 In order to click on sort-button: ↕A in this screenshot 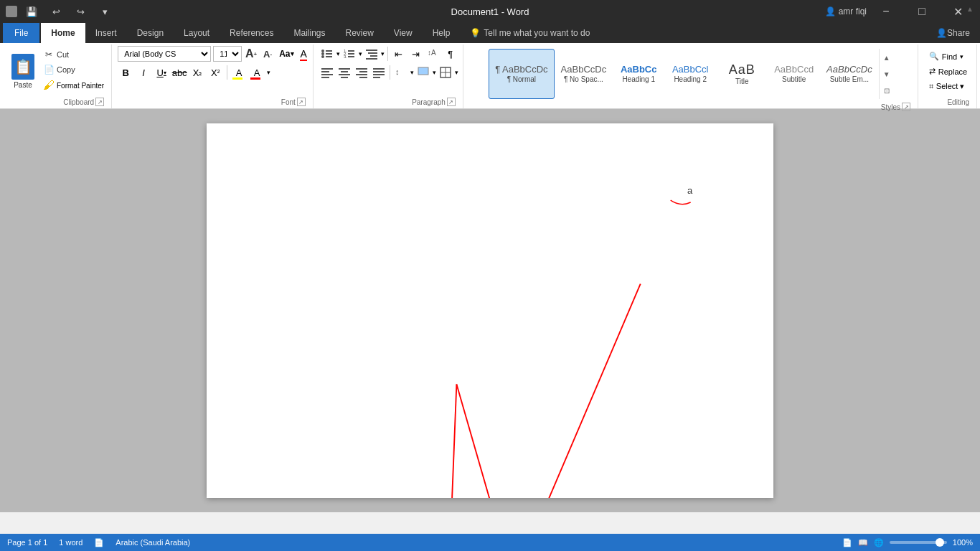, I will do `click(433, 54)`.